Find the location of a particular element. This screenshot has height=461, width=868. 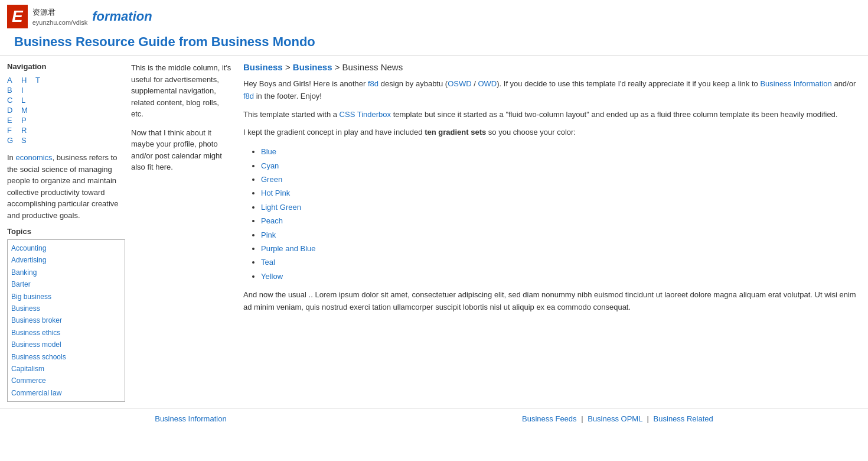

nav-link-d: D is located at coordinates (9, 110).